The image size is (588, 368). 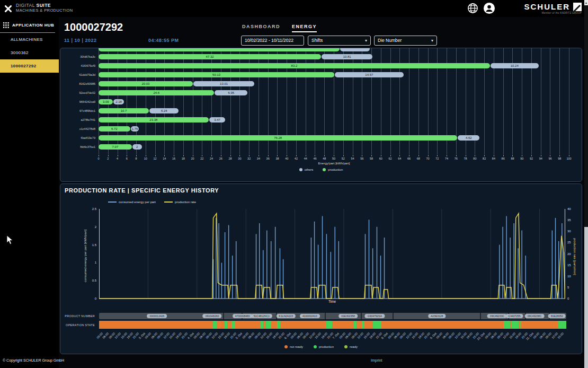 I want to click on product-number-track-label: PRODUCT NUMBER, so click(x=78, y=316).